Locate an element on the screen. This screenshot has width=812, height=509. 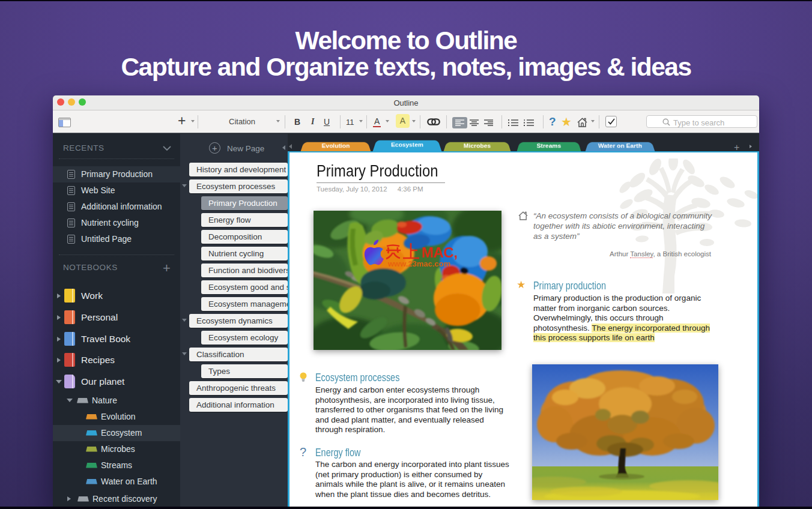
svg-text: www.23mac.com is located at coordinates (419, 264).